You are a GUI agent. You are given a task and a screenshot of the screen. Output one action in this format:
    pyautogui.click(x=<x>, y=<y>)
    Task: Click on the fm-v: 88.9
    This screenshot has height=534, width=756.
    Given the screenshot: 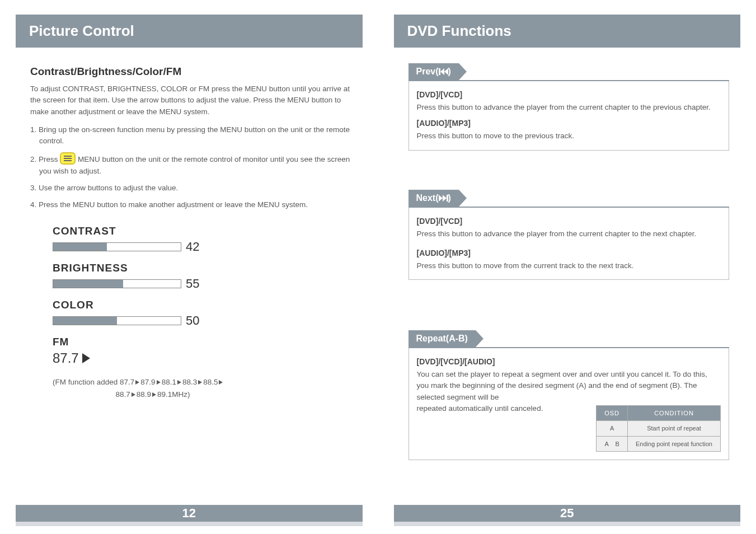 What is the action you would take?
    pyautogui.click(x=144, y=394)
    